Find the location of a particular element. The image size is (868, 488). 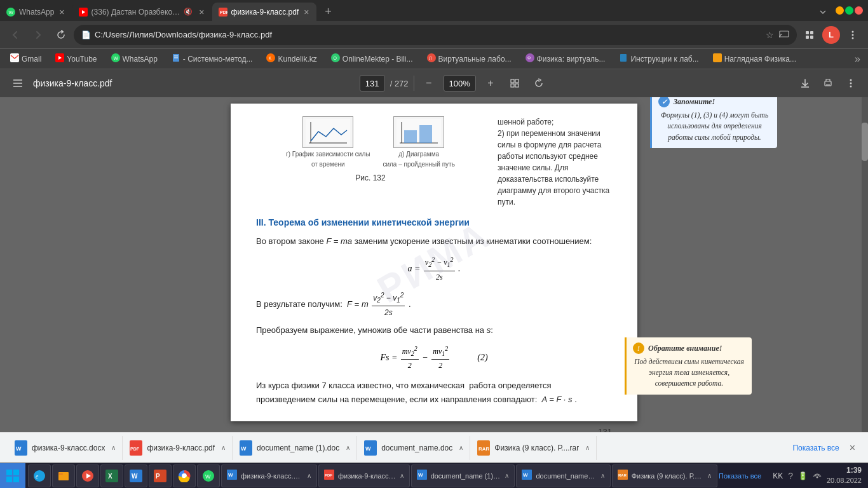

taskbar-item-media is located at coordinates (88, 476).